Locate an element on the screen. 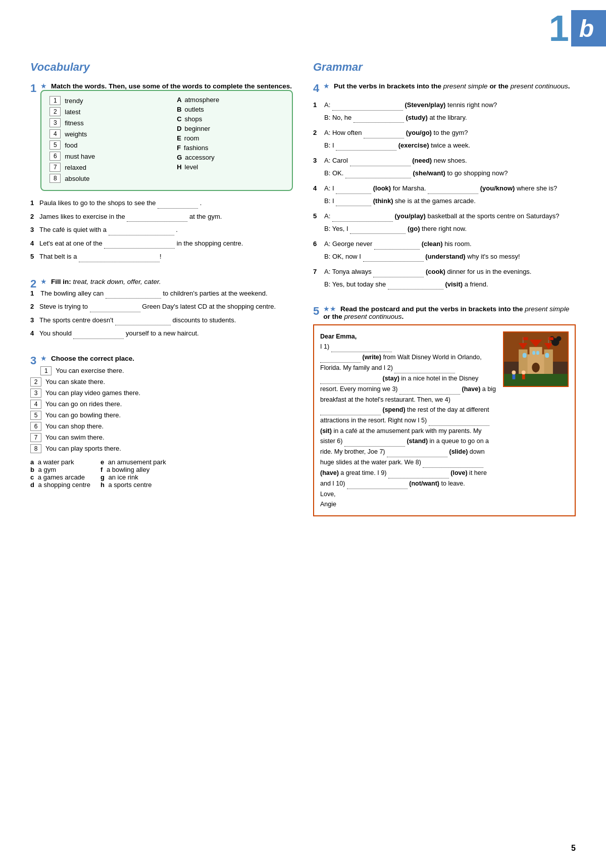 The image size is (606, 868). ex1-sentences: 1 Paula likes to go to the shops to see … is located at coordinates (162, 230).